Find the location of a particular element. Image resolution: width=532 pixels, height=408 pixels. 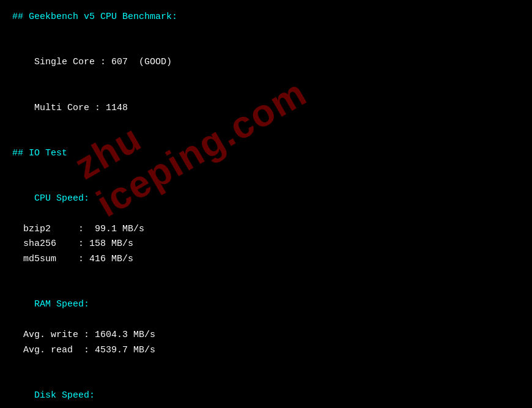

cpu-md5sum: md5sum : 416 MB/s is located at coordinates (266, 259).